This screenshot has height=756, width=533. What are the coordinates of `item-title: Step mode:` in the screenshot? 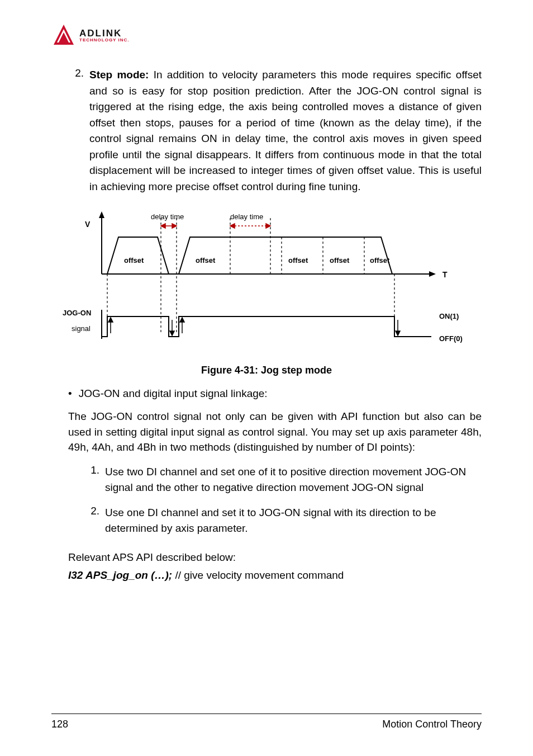 It's located at (119, 75).